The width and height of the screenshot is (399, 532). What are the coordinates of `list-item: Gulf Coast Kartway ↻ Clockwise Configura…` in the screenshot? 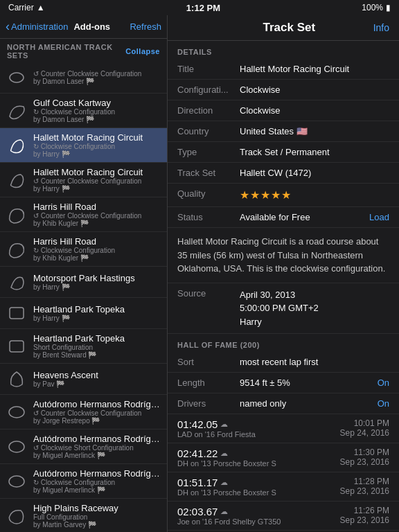 It's located at (83, 111).